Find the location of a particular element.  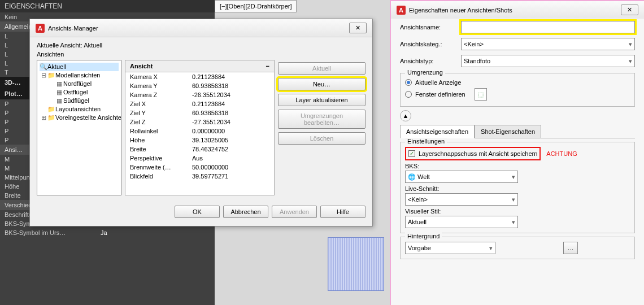

propgrid-row: PerspektiveAus is located at coordinates (200, 158).